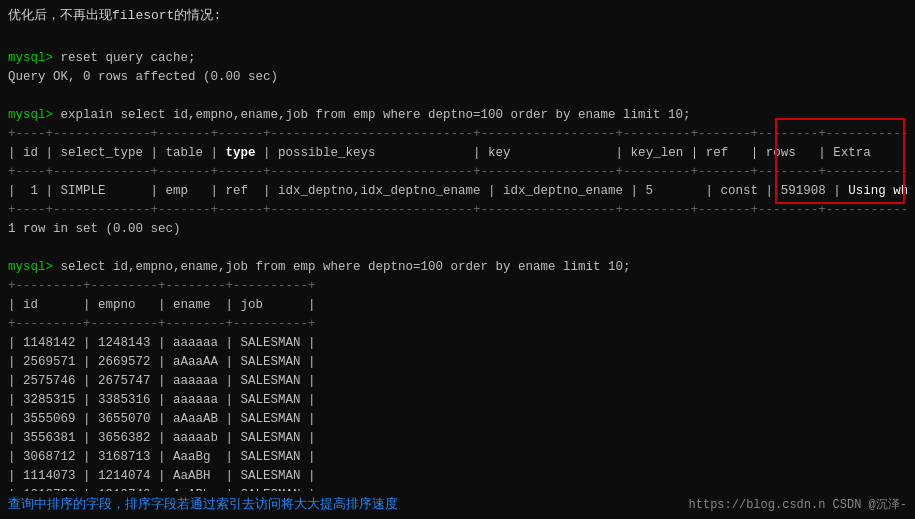 The height and width of the screenshot is (519, 915). I want to click on line-row5: | 3555069 | 3655070 | aAaaAB | SALESMAN …, so click(162, 419).